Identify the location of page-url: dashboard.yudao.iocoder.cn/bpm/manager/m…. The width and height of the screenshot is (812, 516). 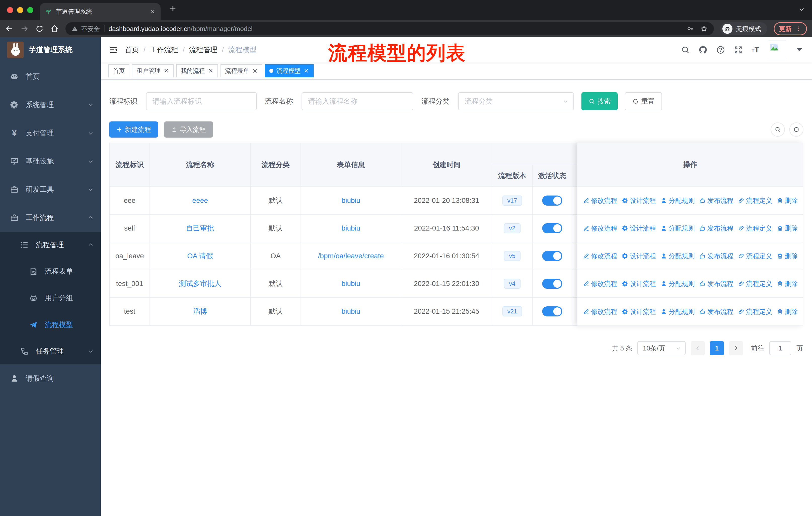
(181, 29).